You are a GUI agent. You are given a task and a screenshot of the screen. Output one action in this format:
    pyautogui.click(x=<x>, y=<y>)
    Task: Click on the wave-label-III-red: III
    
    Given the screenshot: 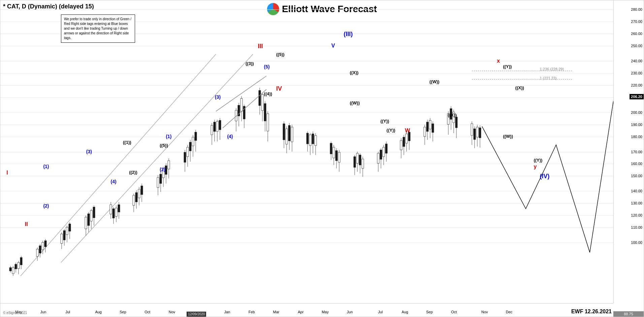 What is the action you would take?
    pyautogui.click(x=260, y=46)
    